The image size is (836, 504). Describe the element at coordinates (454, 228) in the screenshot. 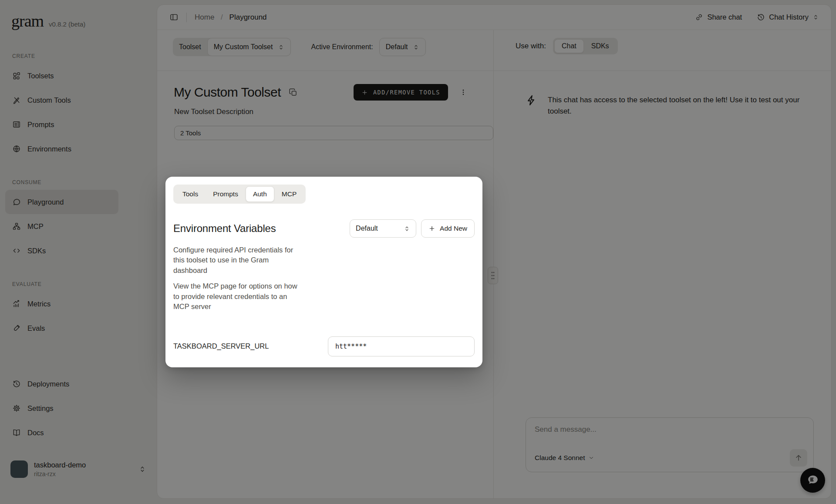

I see `add-new-label: Add New` at that location.